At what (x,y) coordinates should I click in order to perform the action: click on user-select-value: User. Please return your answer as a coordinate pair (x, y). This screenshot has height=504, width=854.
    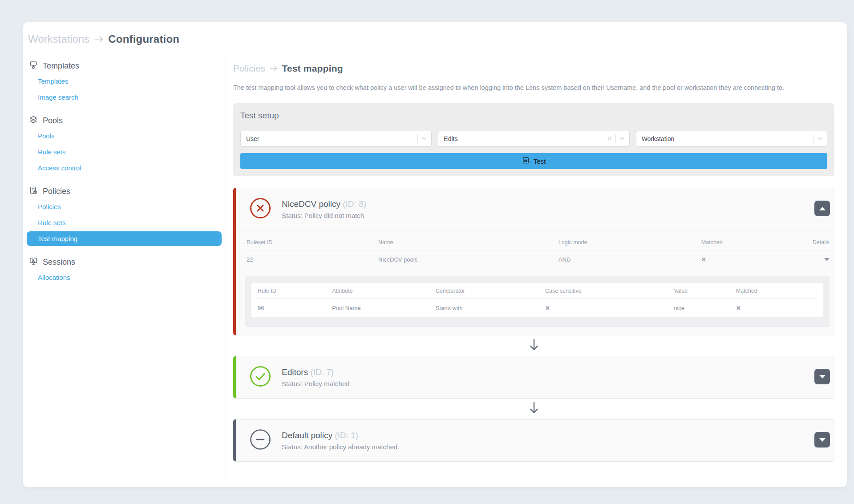
    Looking at the image, I should click on (330, 139).